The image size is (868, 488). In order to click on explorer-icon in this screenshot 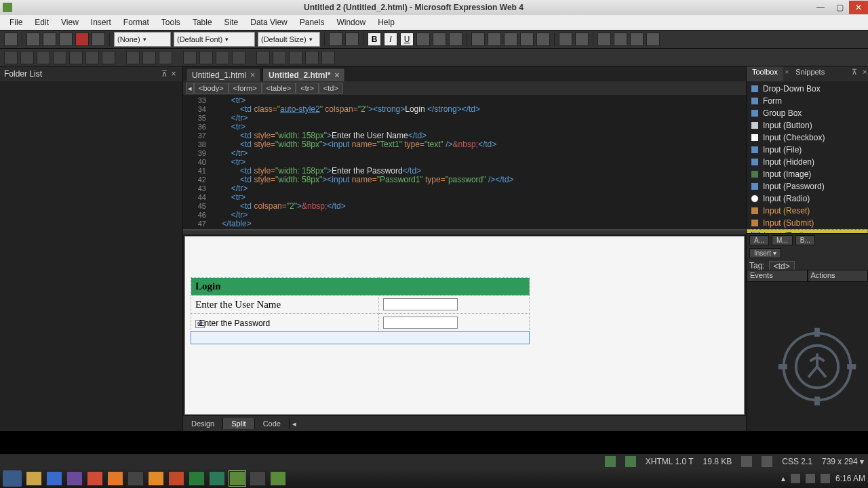, I will do `click(34, 479)`.